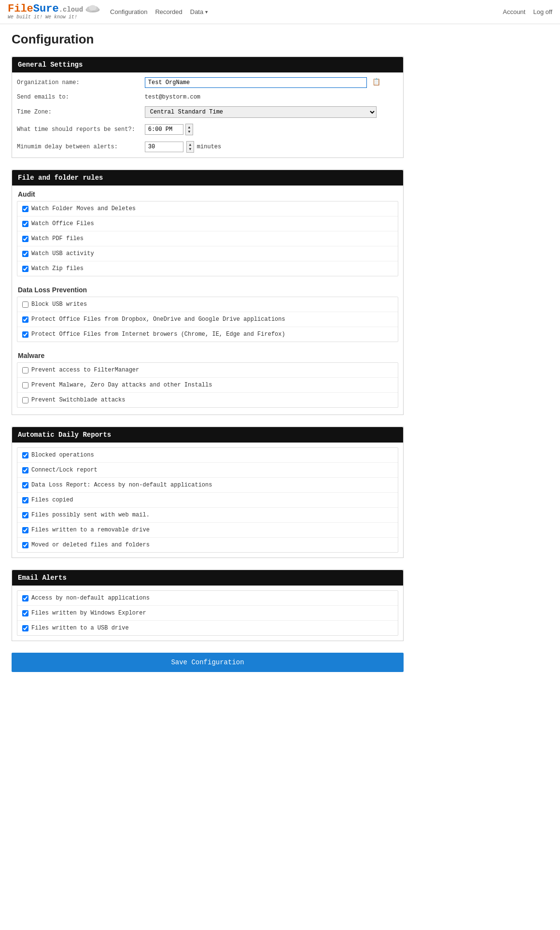  What do you see at coordinates (89, 613) in the screenshot?
I see `ea-label-1: Files written by Windows Explorer` at bounding box center [89, 613].